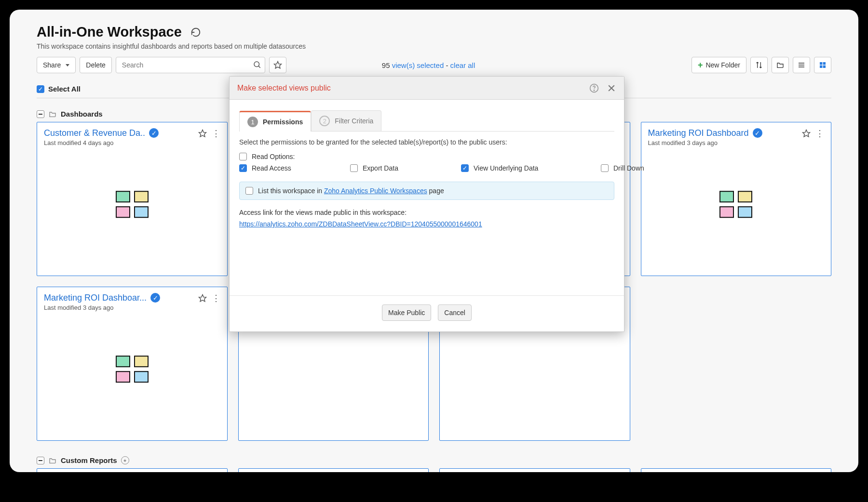 The width and height of the screenshot is (868, 502). What do you see at coordinates (52, 65) in the screenshot?
I see `share-label: Share` at bounding box center [52, 65].